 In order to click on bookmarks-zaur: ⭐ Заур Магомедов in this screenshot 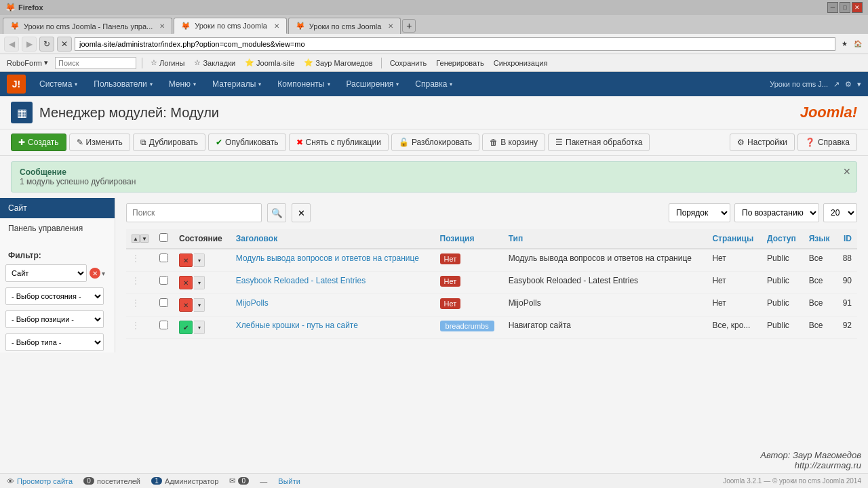, I will do `click(338, 62)`.